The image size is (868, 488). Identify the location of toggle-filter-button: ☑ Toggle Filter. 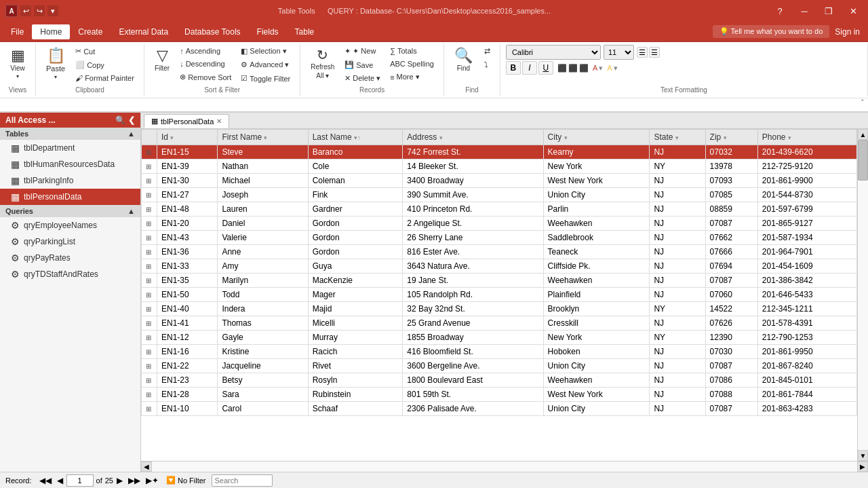
(266, 79).